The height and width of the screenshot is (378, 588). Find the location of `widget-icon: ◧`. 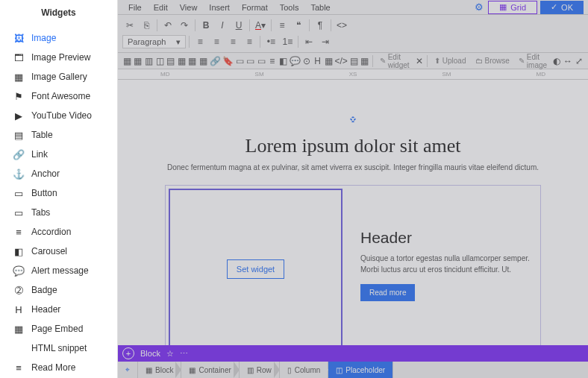

widget-icon: ◧ is located at coordinates (19, 251).